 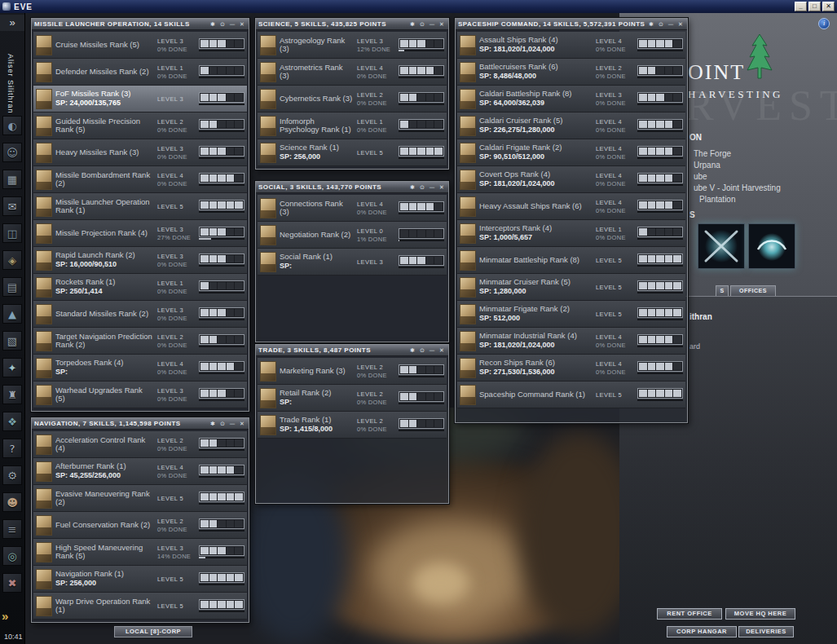 What do you see at coordinates (12, 260) in the screenshot?
I see `wallet-icon: ◈` at bounding box center [12, 260].